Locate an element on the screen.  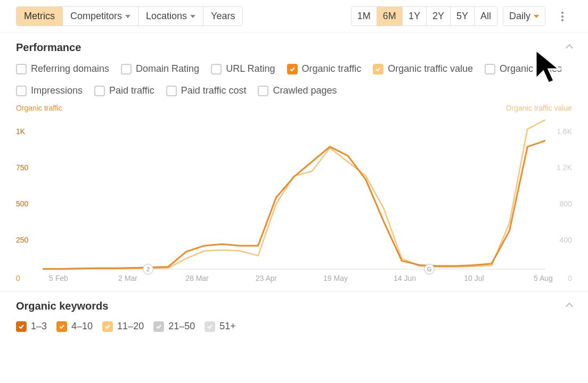
keyword-buckets: 1–3 4–10 11–20 21–50 51+ is located at coordinates (294, 327).